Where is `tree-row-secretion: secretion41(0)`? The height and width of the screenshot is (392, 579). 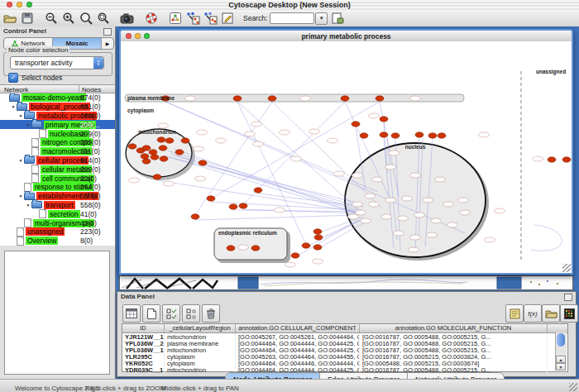
tree-row-secretion: secretion41(0) is located at coordinates (58, 213).